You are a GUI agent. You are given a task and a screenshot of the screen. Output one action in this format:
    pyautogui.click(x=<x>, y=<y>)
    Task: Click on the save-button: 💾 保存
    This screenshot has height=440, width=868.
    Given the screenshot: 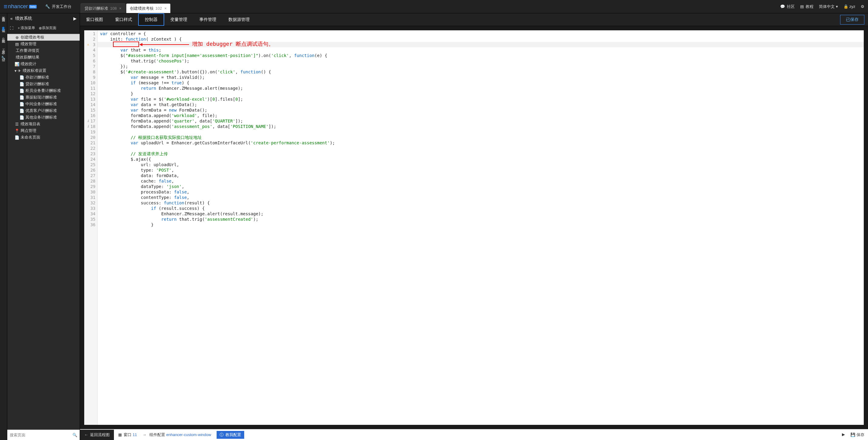 What is the action you would take?
    pyautogui.click(x=857, y=435)
    